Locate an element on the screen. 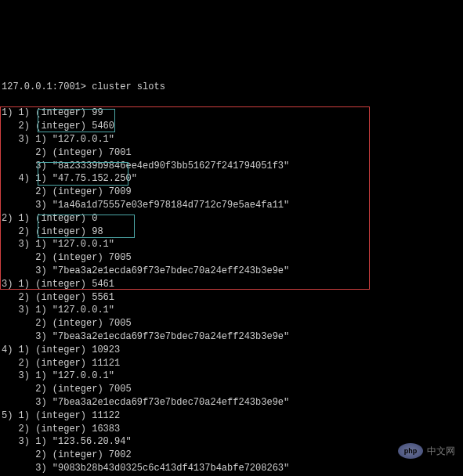 This screenshot has height=476, width=463. output-line: 3) "9083b28b43d0325c6c413df4137b4abfe720… is located at coordinates (232, 468).